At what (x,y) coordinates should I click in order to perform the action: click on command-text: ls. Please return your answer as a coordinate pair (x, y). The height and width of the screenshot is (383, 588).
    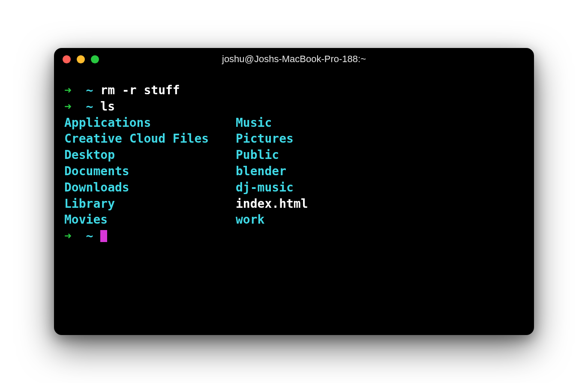
    Looking at the image, I should click on (108, 106).